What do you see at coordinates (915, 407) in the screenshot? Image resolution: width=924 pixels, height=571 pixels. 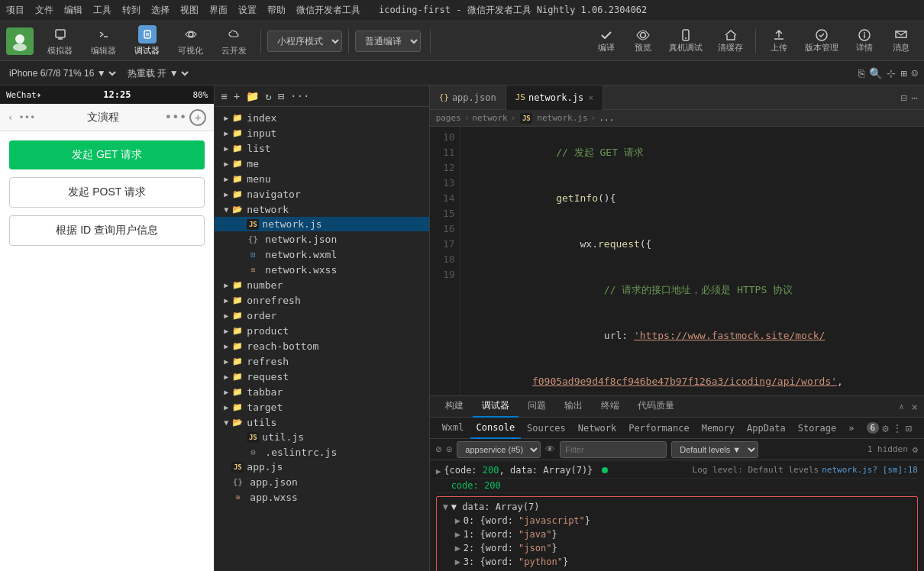 I see `panel-close-icon: ×` at bounding box center [915, 407].